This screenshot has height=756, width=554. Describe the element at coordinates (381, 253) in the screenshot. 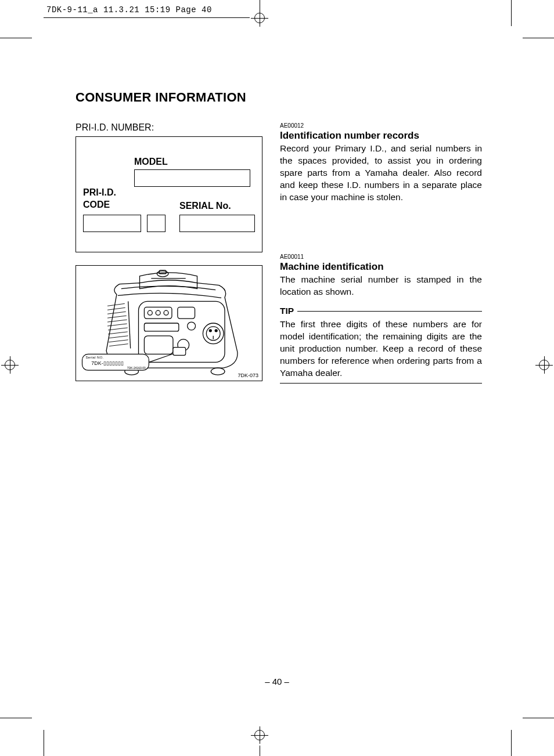

I see `right-column: AE00012 Identification number records Re…` at that location.